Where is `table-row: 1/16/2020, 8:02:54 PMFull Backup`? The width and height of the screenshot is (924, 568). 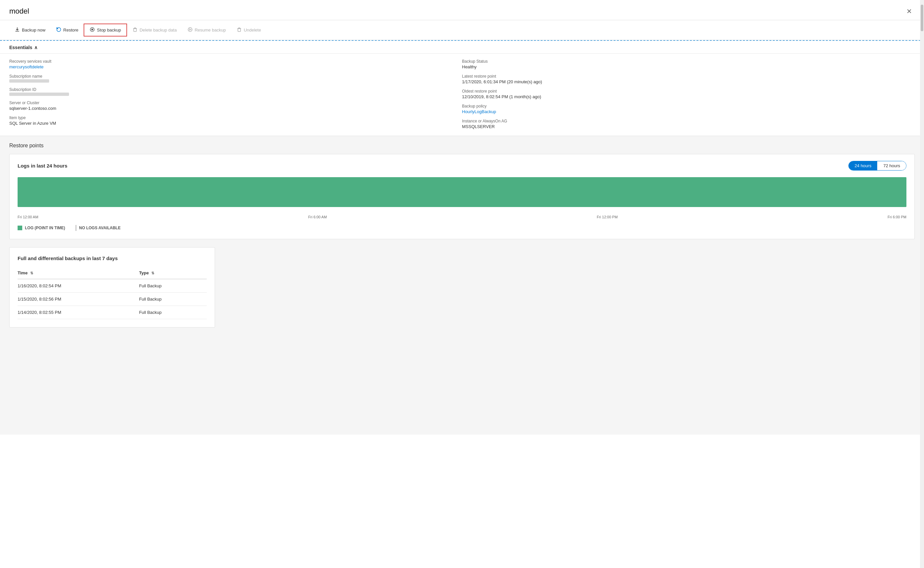 table-row: 1/16/2020, 8:02:54 PMFull Backup is located at coordinates (112, 286).